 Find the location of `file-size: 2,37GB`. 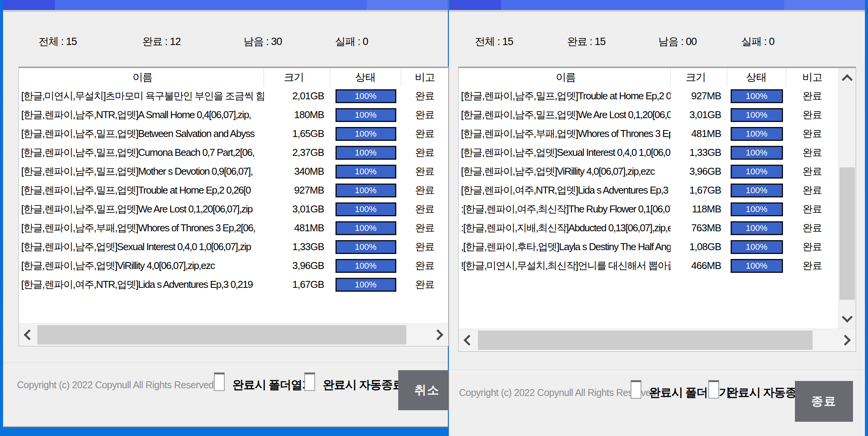

file-size: 2,37GB is located at coordinates (297, 152).